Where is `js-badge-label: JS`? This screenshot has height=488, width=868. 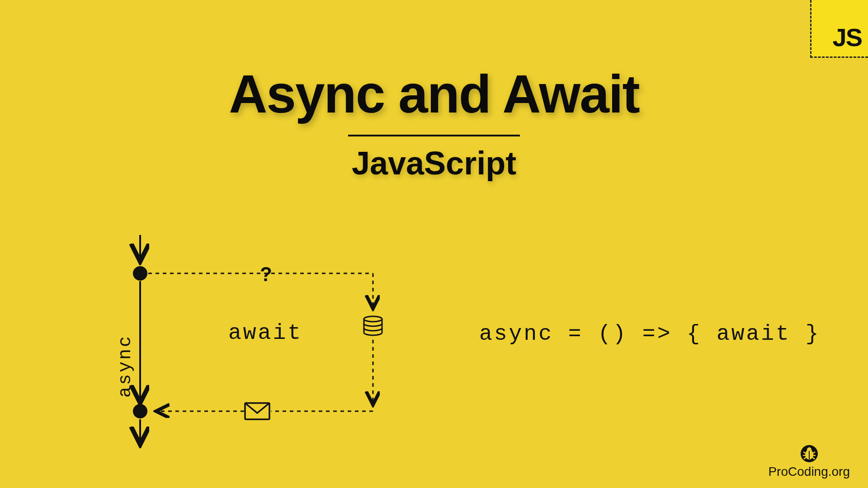 js-badge-label: JS is located at coordinates (847, 37).